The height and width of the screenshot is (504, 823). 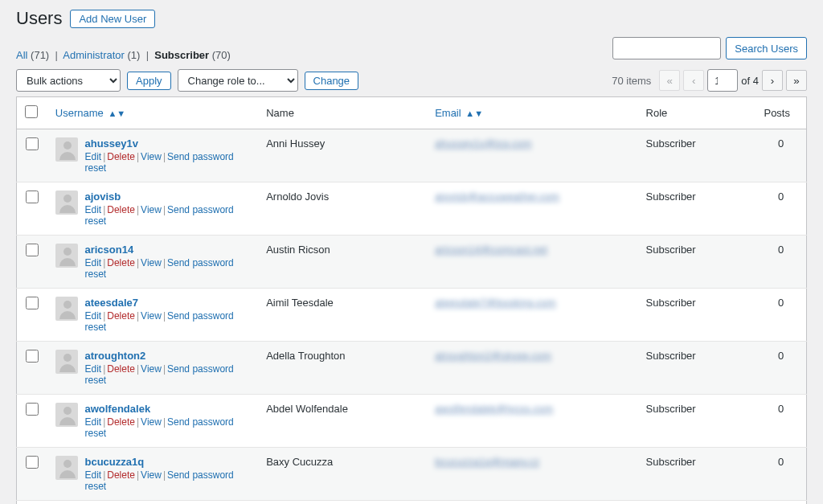 I want to click on filter-admin-label: Administrator, so click(x=93, y=55).